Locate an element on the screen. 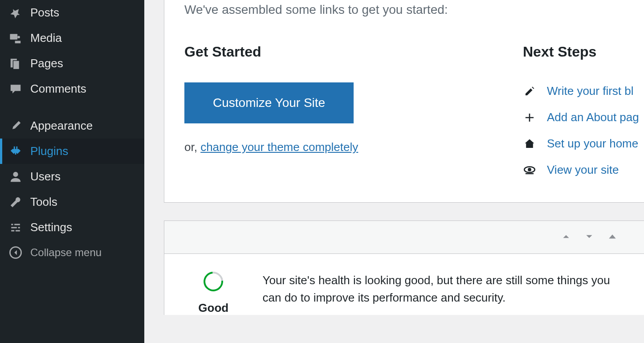  step-add-about-page: Add an About pag is located at coordinates (583, 118).